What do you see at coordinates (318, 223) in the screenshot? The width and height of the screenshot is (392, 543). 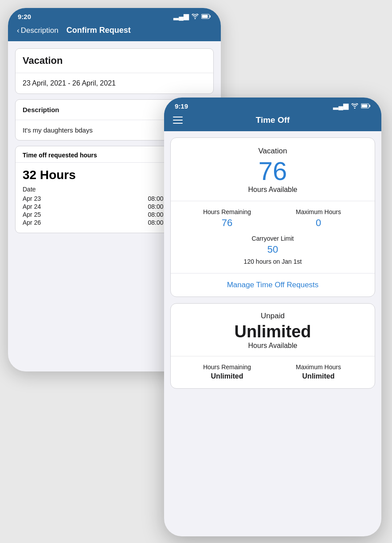 I see `max-hours-value: 0` at bounding box center [318, 223].